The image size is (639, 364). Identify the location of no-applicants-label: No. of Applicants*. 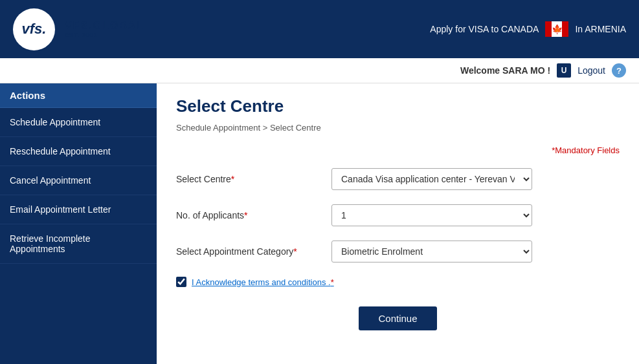
(247, 215).